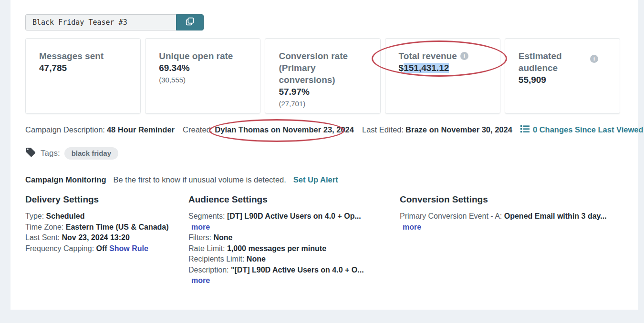 This screenshot has width=644, height=323. I want to click on changes-since-last-viewed-link: 0 Changes Since Last Viewed, so click(582, 130).